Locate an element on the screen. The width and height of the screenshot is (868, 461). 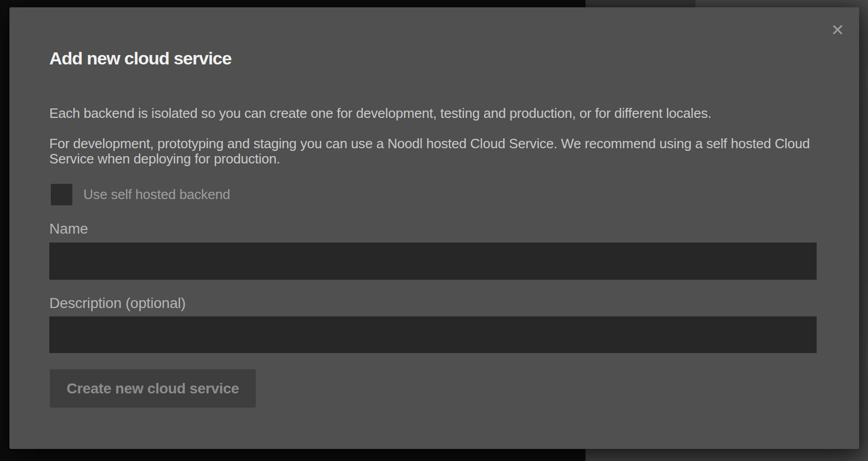
name-input is located at coordinates (433, 261).